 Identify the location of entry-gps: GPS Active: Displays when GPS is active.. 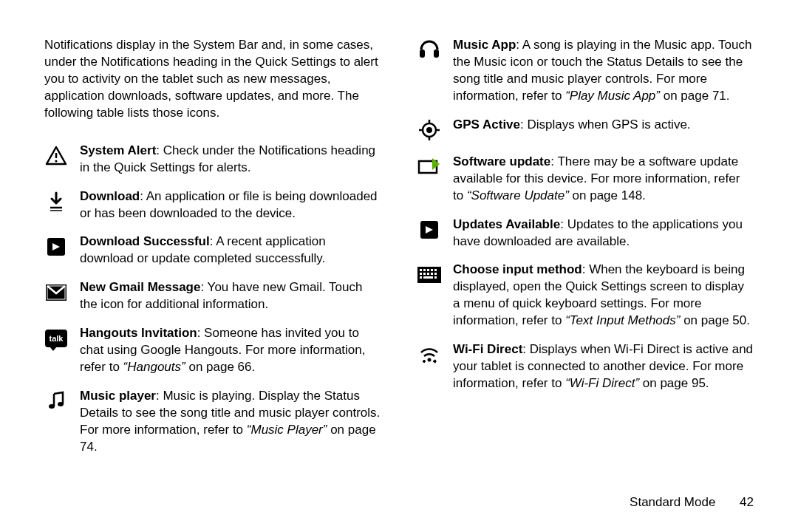
(585, 129).